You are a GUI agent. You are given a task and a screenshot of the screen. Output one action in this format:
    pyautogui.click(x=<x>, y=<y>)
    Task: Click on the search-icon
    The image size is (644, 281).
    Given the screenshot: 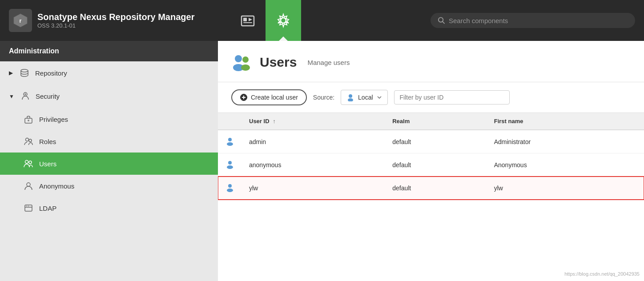 What is the action you would take?
    pyautogui.click(x=441, y=20)
    